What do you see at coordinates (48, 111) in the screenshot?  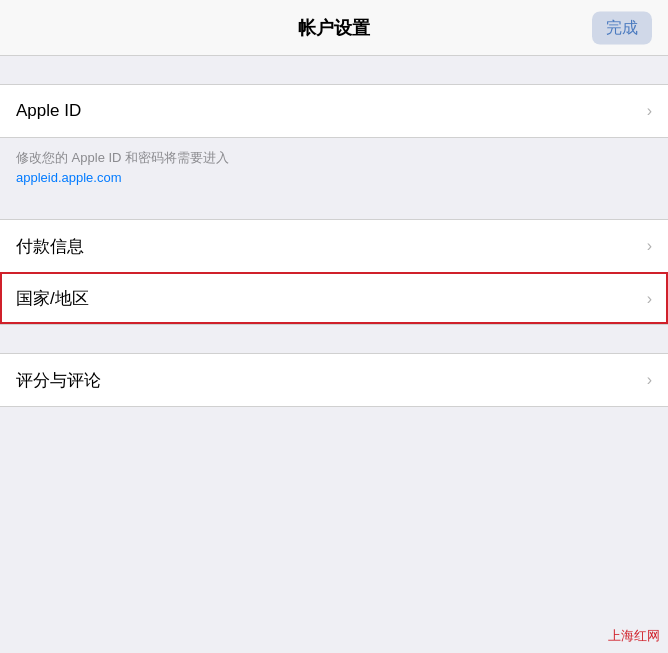 I see `apple-id-label: Apple ID` at bounding box center [48, 111].